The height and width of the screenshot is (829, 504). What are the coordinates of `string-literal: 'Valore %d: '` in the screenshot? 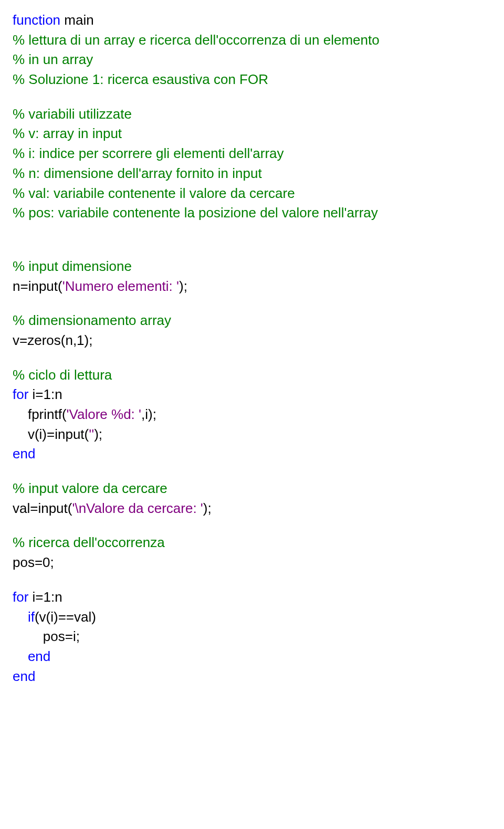 It's located at (104, 414).